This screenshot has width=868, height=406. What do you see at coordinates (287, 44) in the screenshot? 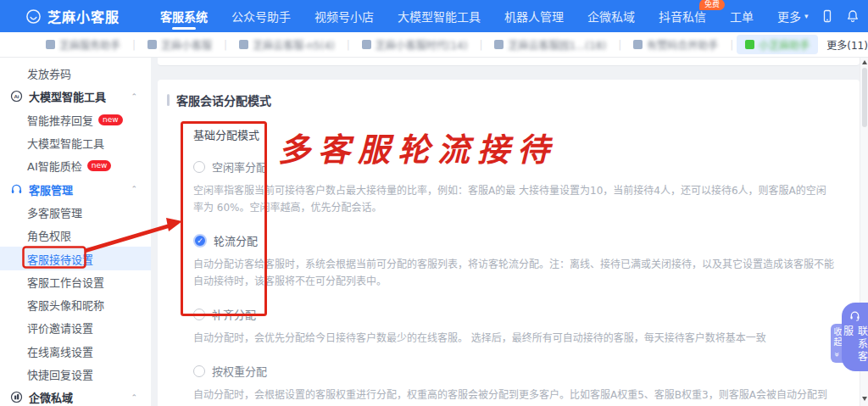
I see `account-tab: 芝麻云客服-n5(4)` at bounding box center [287, 44].